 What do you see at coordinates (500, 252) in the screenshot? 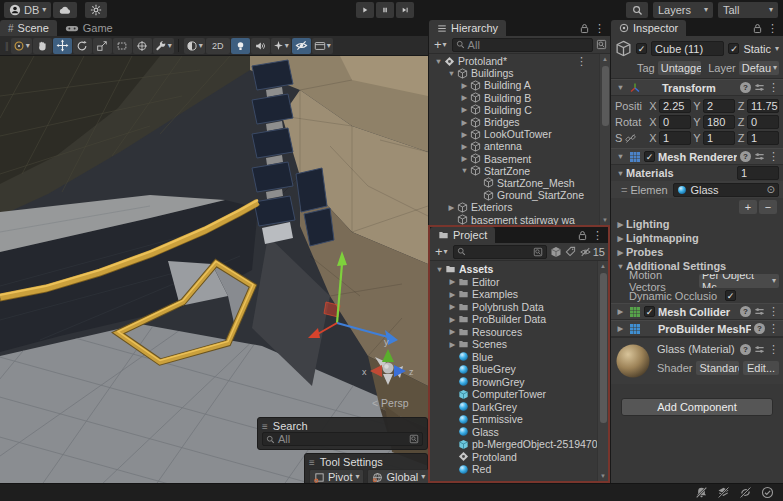
I see `project-search-input` at bounding box center [500, 252].